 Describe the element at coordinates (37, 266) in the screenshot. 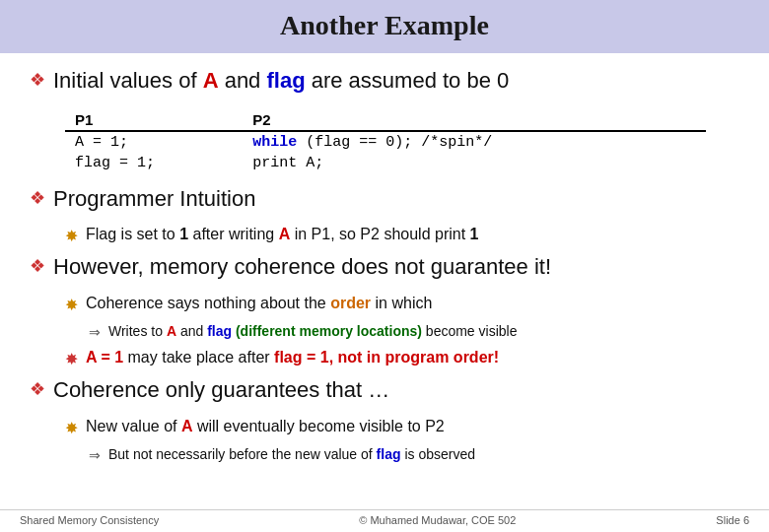

I see `diamond-icon-3: ❖` at that location.